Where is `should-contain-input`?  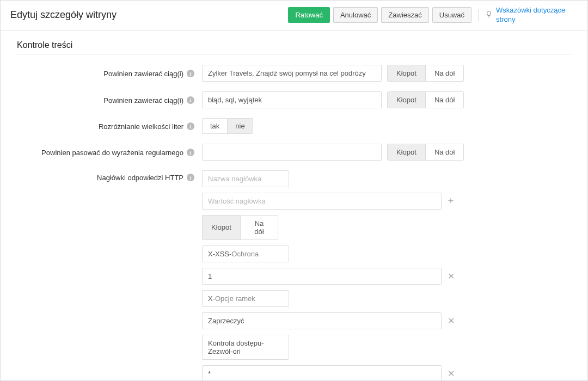
should-contain-input is located at coordinates (292, 73).